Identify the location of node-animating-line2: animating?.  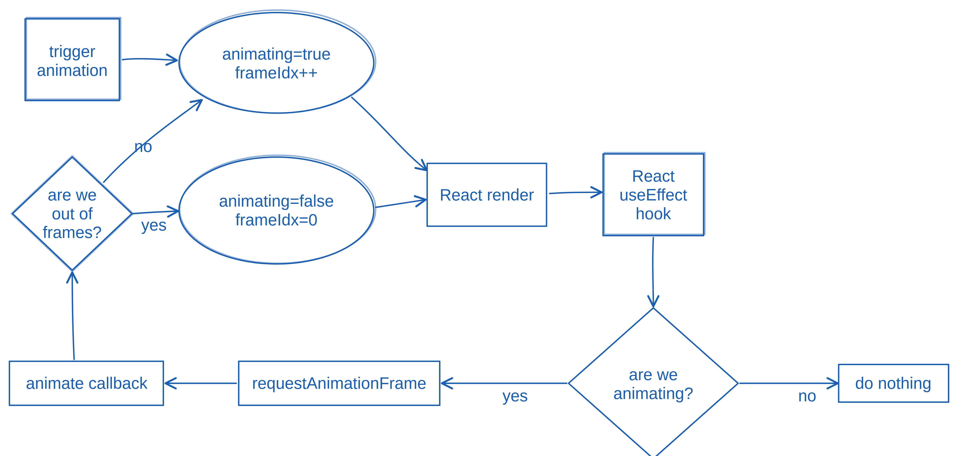
(653, 393).